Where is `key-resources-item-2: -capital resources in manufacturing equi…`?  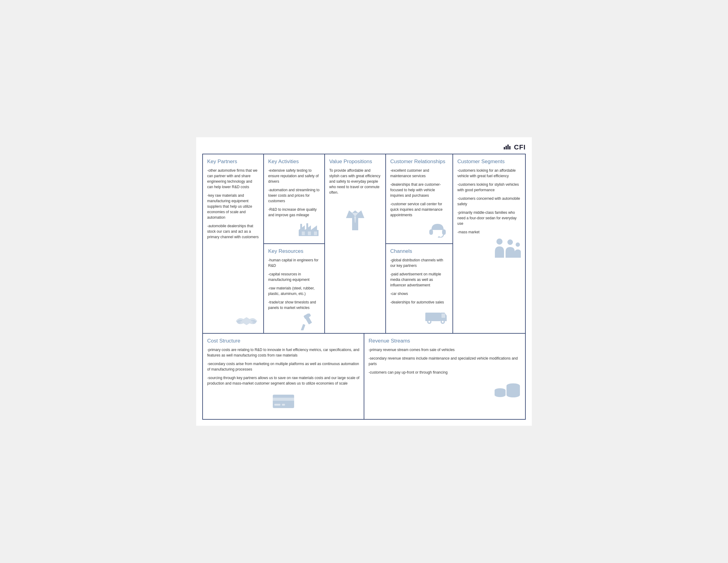 key-resources-item-2: -capital resources in manufacturing equi… is located at coordinates (294, 277).